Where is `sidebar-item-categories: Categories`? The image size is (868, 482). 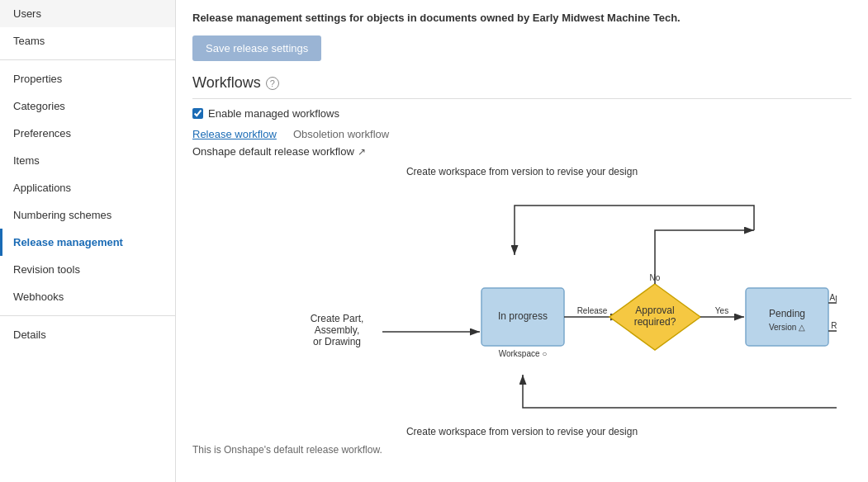
sidebar-item-categories: Categories is located at coordinates (88, 106).